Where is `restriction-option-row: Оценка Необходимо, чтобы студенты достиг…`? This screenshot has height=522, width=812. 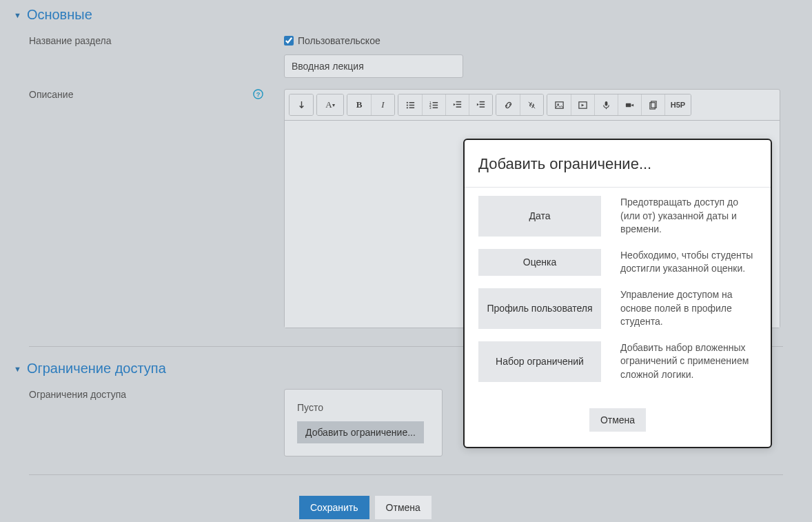 restriction-option-row: Оценка Необходимо, чтобы студенты достиг… is located at coordinates (618, 262).